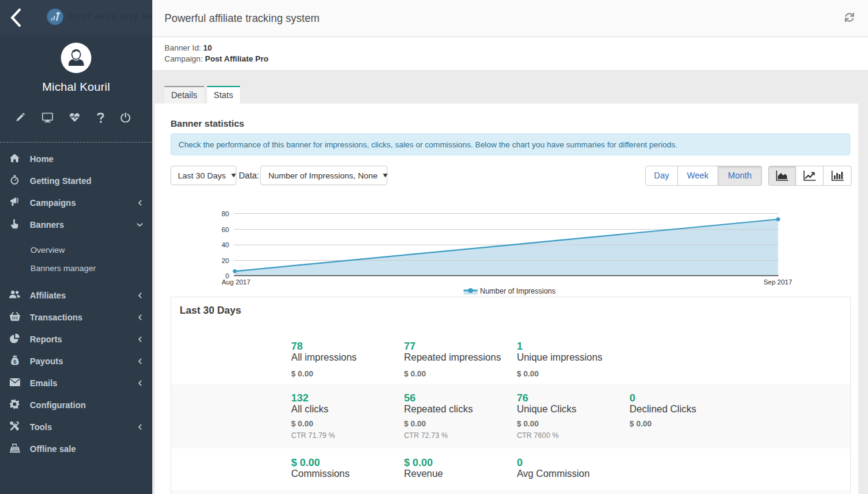  What do you see at coordinates (236, 282) in the screenshot?
I see `svg-text: Aug 2017` at bounding box center [236, 282].